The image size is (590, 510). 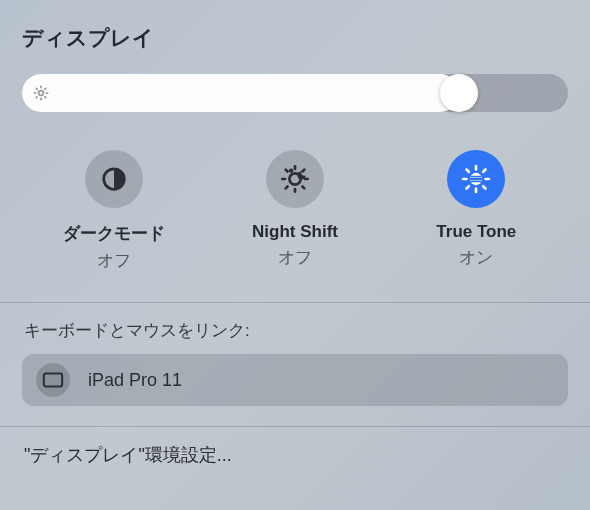 I want to click on true-tone-toggle: True Tone オン, so click(x=476, y=211).